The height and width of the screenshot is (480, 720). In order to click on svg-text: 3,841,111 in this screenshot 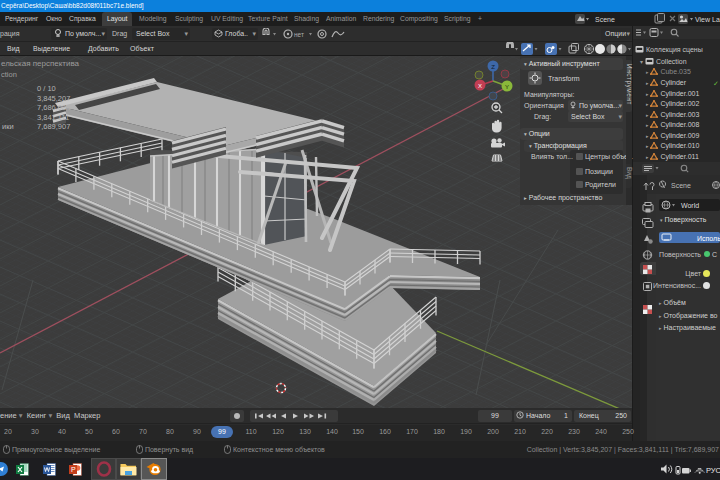, I will do `click(53, 118)`.